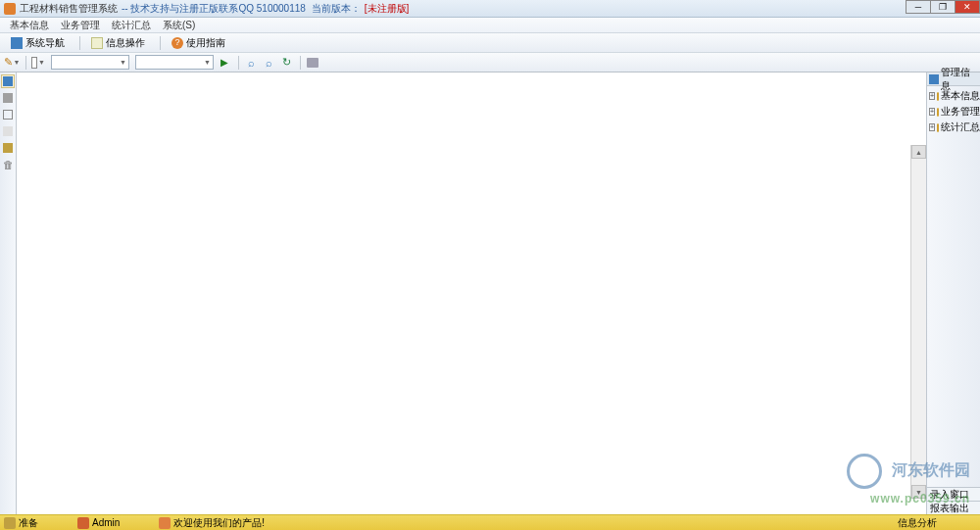 The height and width of the screenshot is (530, 980). Describe the element at coordinates (8, 165) in the screenshot. I see `side-tab-6: 🗑` at that location.